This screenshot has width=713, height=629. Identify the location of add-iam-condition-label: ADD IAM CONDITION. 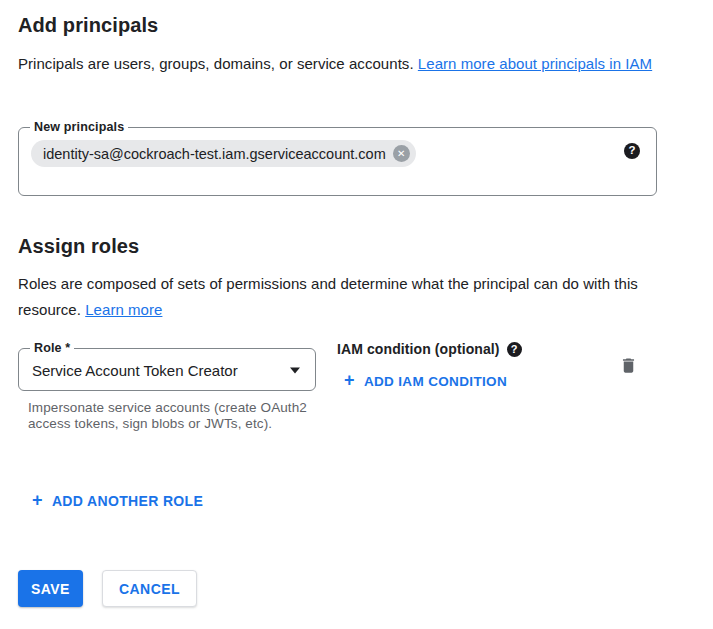
(436, 382).